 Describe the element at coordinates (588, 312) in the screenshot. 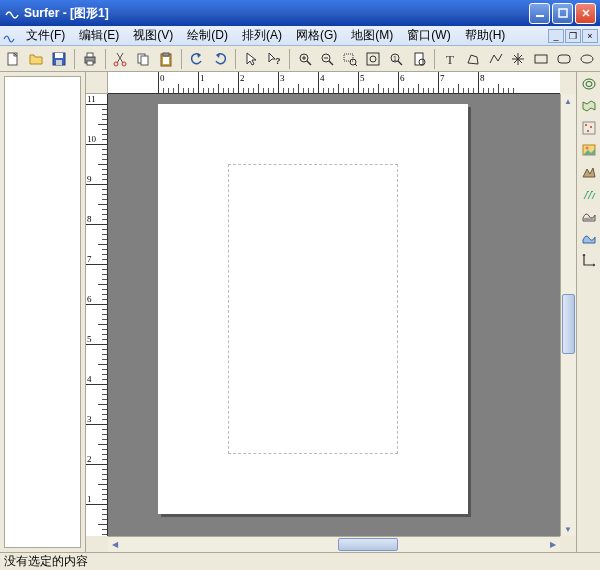

I see `map-toolbar` at that location.